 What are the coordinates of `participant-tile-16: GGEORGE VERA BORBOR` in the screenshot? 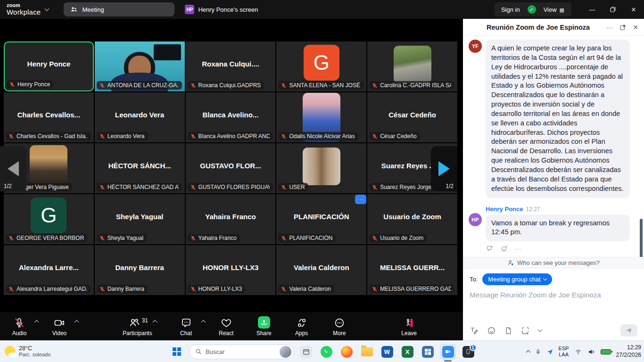 It's located at (49, 219).